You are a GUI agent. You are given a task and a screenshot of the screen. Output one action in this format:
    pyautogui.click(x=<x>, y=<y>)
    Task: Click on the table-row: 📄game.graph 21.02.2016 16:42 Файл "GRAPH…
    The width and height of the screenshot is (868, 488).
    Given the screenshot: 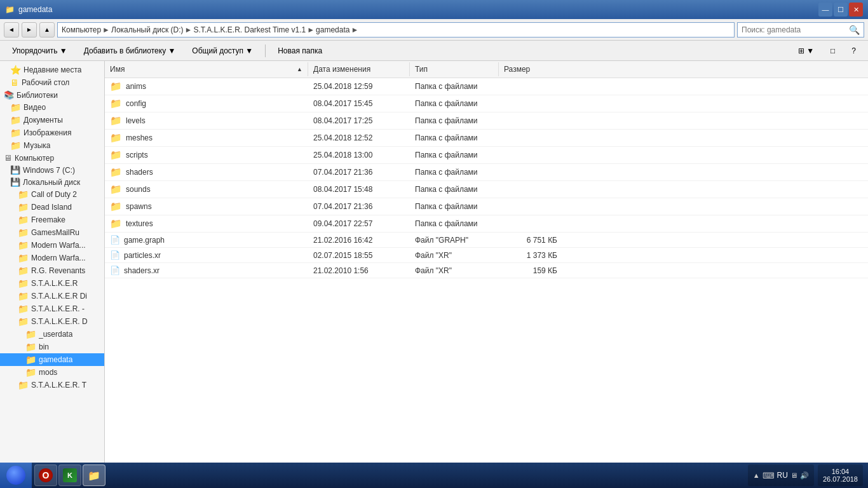 What is the action you would take?
    pyautogui.click(x=487, y=240)
    